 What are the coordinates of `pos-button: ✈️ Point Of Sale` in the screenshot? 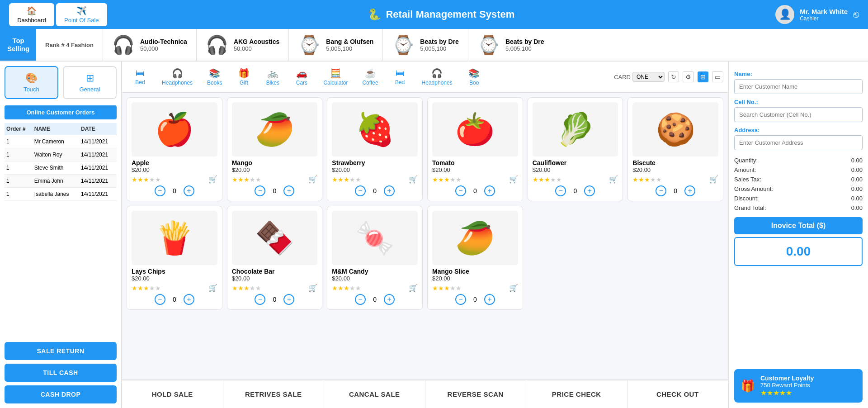 It's located at (81, 14).